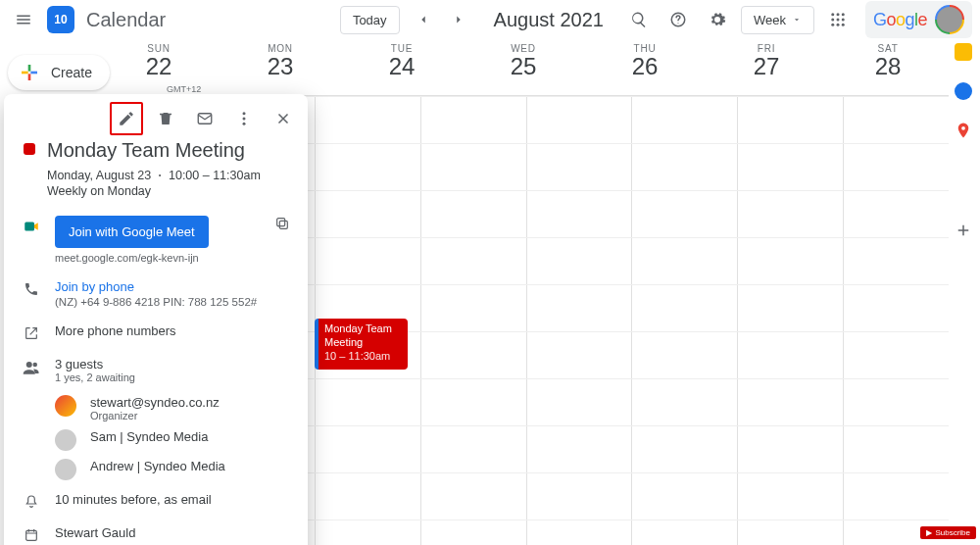 The image size is (980, 545). I want to click on day-header: MON23, so click(280, 67).